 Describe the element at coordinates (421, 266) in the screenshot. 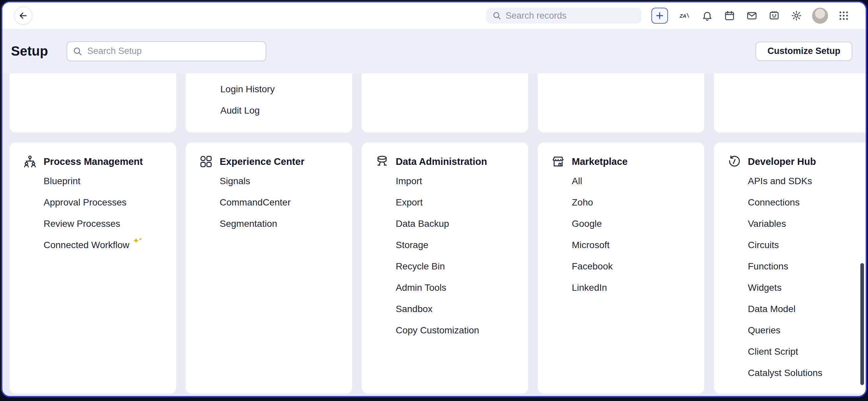

I see `setup-item-label: Recycle Bin` at that location.